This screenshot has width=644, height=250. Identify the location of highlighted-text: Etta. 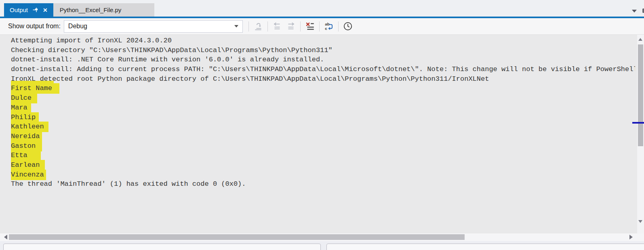
(26, 155).